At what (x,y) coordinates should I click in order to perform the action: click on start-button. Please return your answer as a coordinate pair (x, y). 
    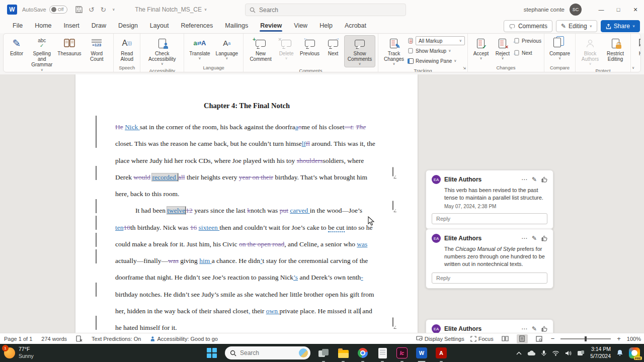
    Looking at the image, I should click on (212, 353).